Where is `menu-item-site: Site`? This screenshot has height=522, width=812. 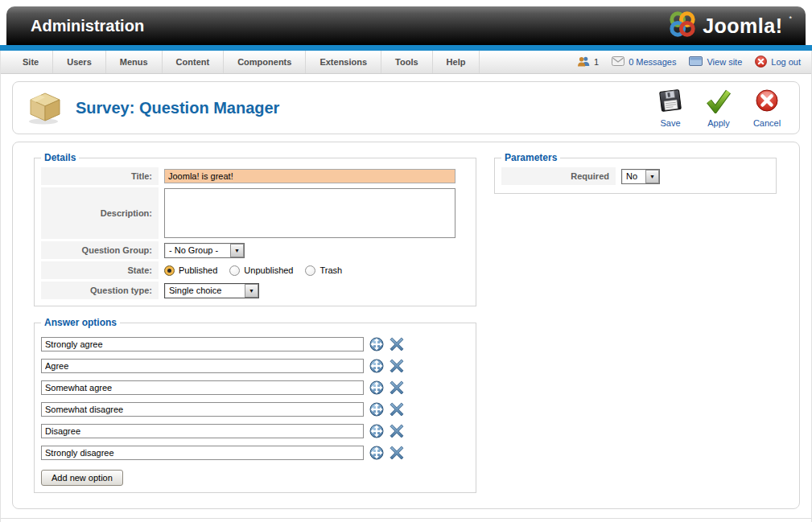
menu-item-site: Site is located at coordinates (31, 62).